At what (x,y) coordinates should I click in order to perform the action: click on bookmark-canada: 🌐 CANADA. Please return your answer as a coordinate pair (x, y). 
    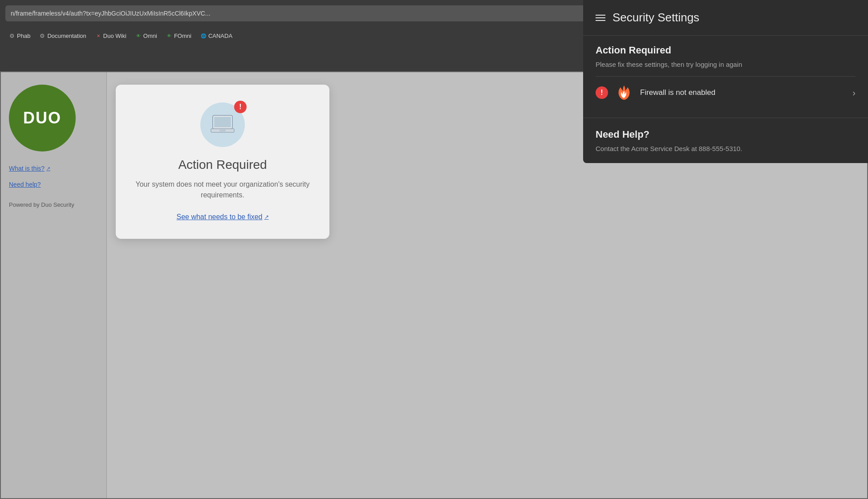
    Looking at the image, I should click on (216, 36).